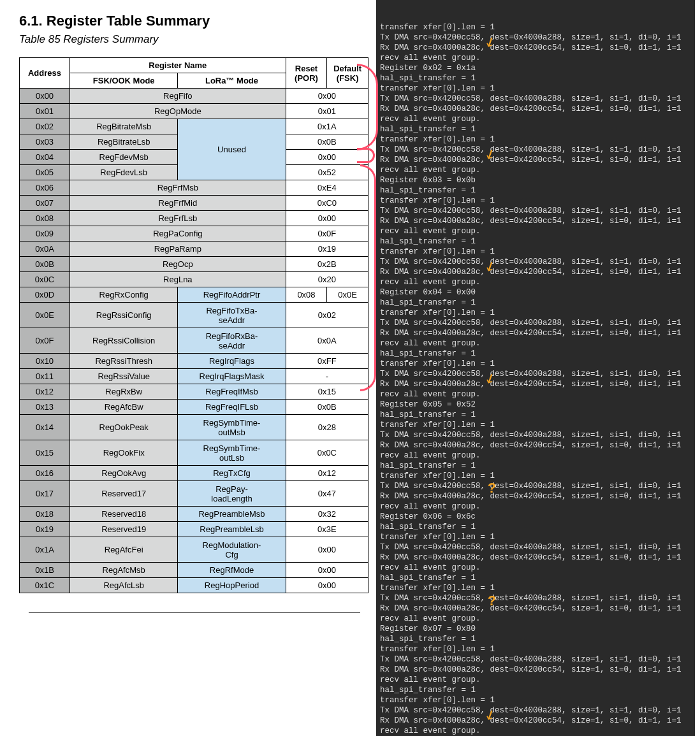  Describe the element at coordinates (124, 428) in the screenshot. I see `cell-fsk: RegOokPeak` at that location.